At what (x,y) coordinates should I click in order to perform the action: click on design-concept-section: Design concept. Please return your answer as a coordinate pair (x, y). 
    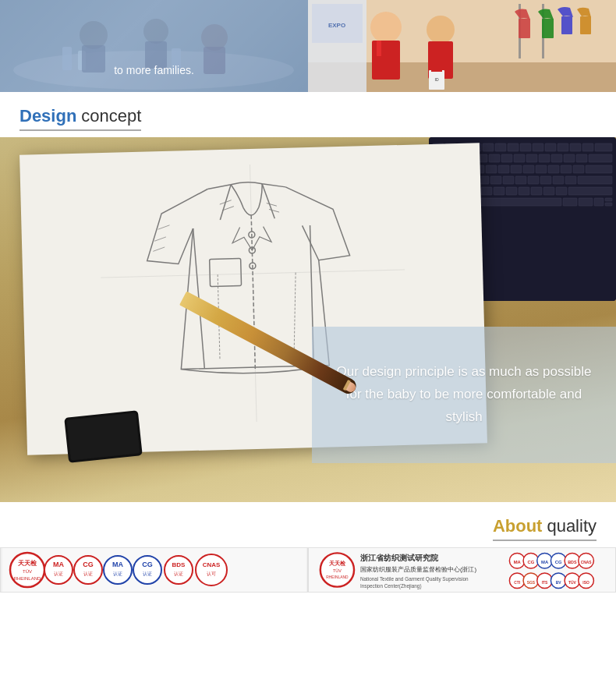
    Looking at the image, I should click on (308, 115).